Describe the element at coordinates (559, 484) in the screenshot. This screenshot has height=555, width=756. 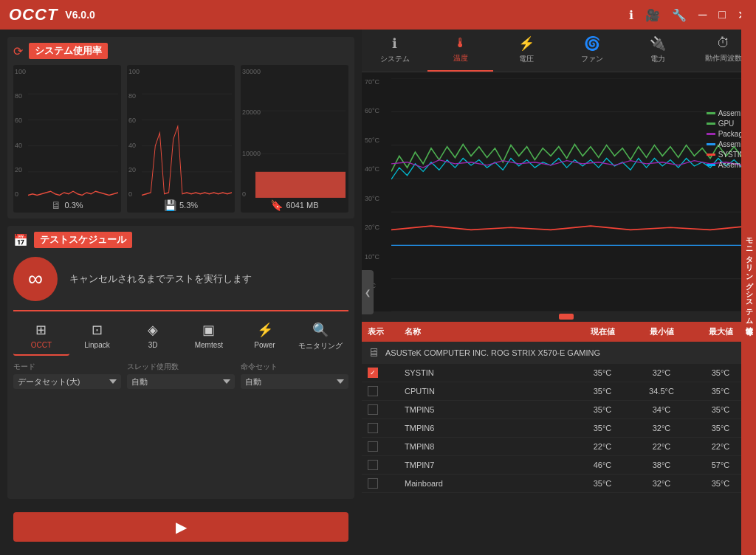
I see `table-row: Mainboard 35°C 32°C 35°C` at that location.